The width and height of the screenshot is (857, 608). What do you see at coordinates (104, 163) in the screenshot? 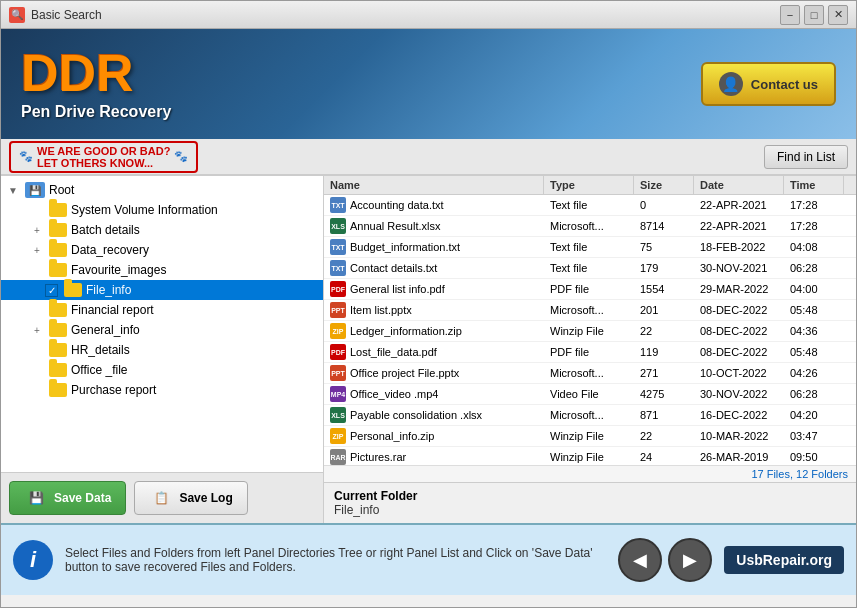
I see `rating-text2: LET OTHERS KNOW...` at bounding box center [104, 163].